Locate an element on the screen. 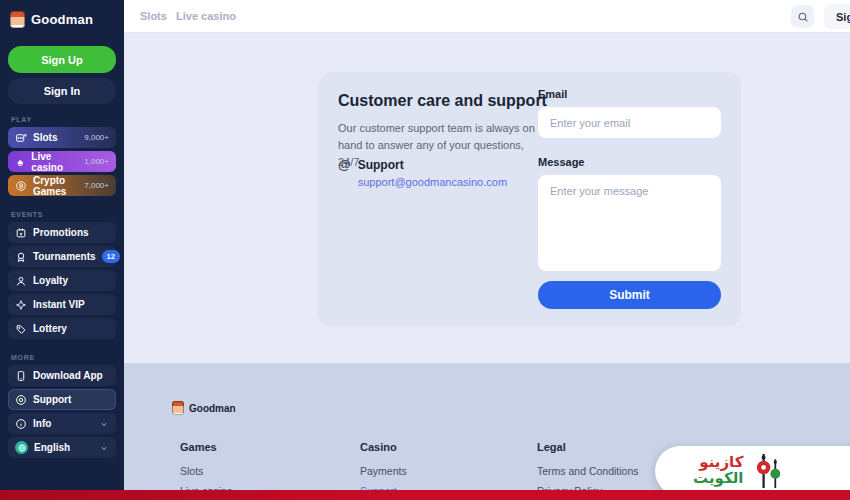 This screenshot has height=500, width=850. message-label: Message is located at coordinates (630, 162).